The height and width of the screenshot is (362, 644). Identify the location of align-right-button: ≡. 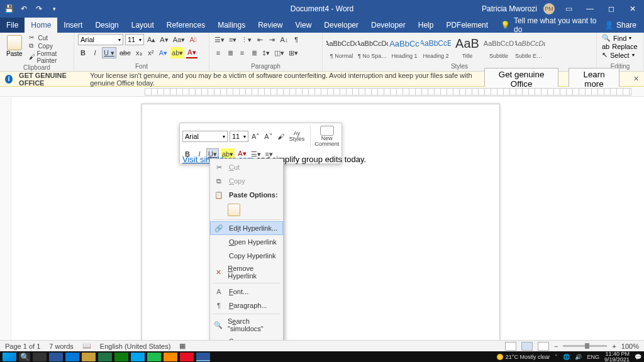
(242, 53).